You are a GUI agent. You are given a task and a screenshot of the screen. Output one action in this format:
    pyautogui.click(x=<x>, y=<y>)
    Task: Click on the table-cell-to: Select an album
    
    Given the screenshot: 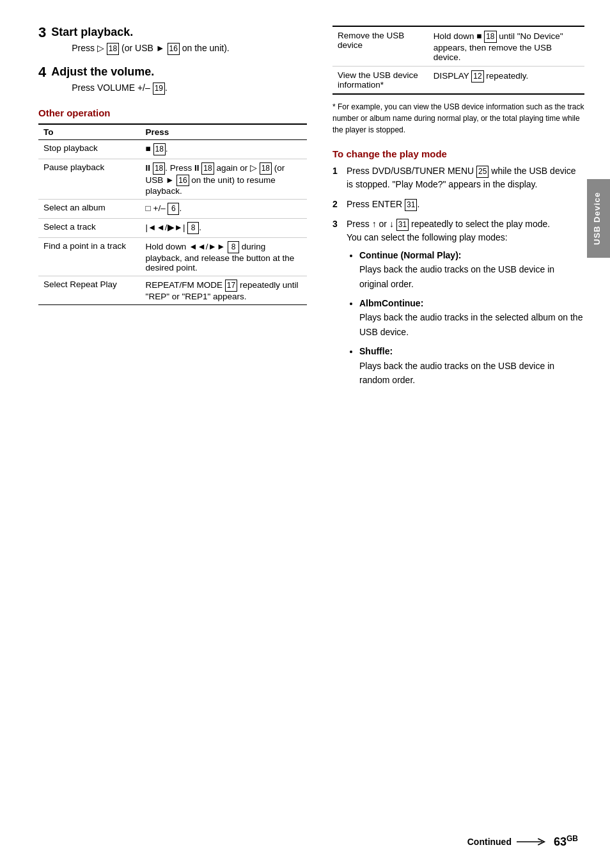 What is the action you would take?
    pyautogui.click(x=90, y=209)
    